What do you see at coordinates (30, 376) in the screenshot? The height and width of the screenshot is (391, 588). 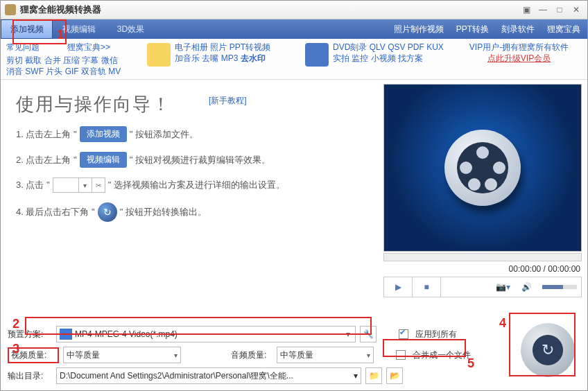 I see `output-dir-label: 输出目录:` at bounding box center [30, 376].